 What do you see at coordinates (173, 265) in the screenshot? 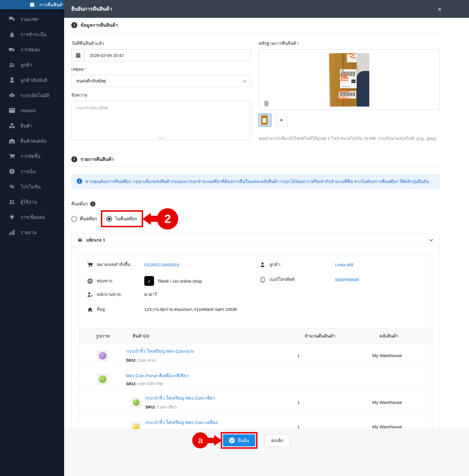
I see `order-number-field: หมายเลขคำสั่งซื้อ: OD260119000016` at bounding box center [173, 265].